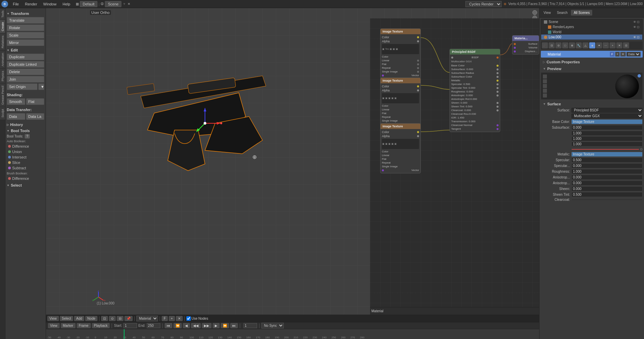  I want to click on translate-button: Translate, so click(26, 20).